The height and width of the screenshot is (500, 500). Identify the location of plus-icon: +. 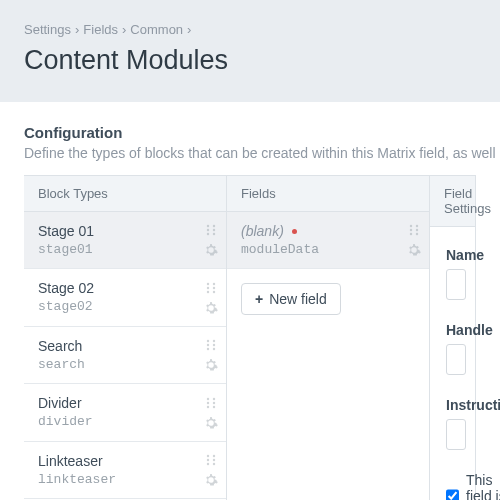
(259, 299).